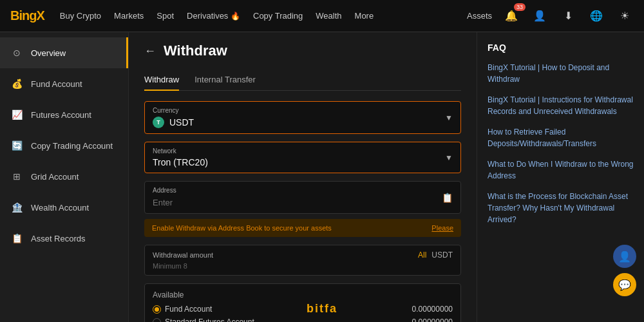 The width and height of the screenshot is (644, 322). What do you see at coordinates (422, 255) in the screenshot?
I see `all-button: All` at bounding box center [422, 255].